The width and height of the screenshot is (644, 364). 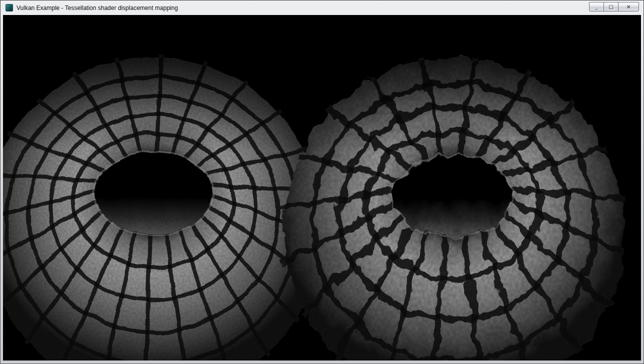 I want to click on titlebar: Vulkan Example - Tessellation shader dis…, so click(x=322, y=8).